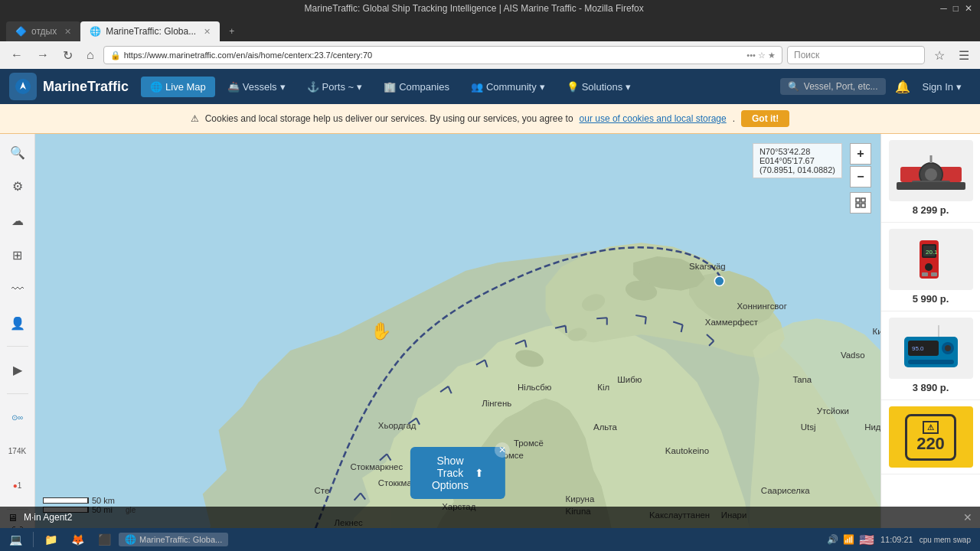 The image size is (980, 551). Describe the element at coordinates (853, 355) in the screenshot. I see `svg-text: Vadso` at that location.